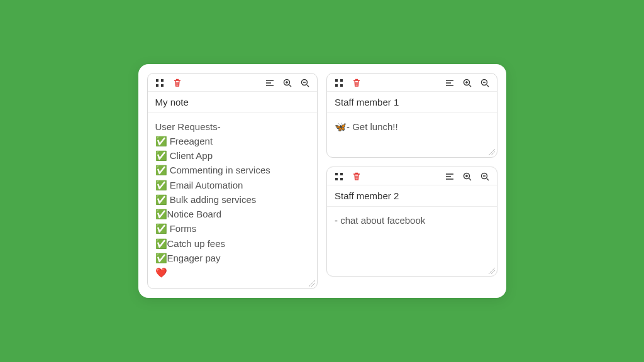  Describe the element at coordinates (412, 196) in the screenshot. I see `note-title: Staff member 2` at that location.